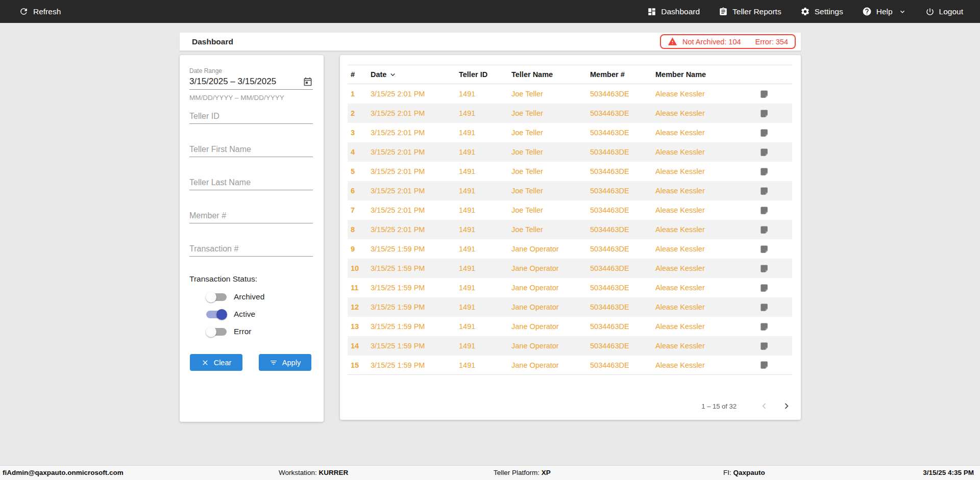  I want to click on row-number: 6, so click(357, 191).